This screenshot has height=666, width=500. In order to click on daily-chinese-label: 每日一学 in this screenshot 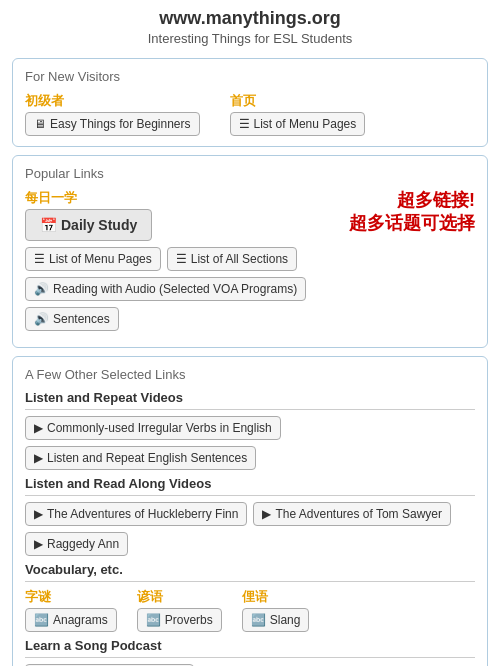, I will do `click(187, 198)`.